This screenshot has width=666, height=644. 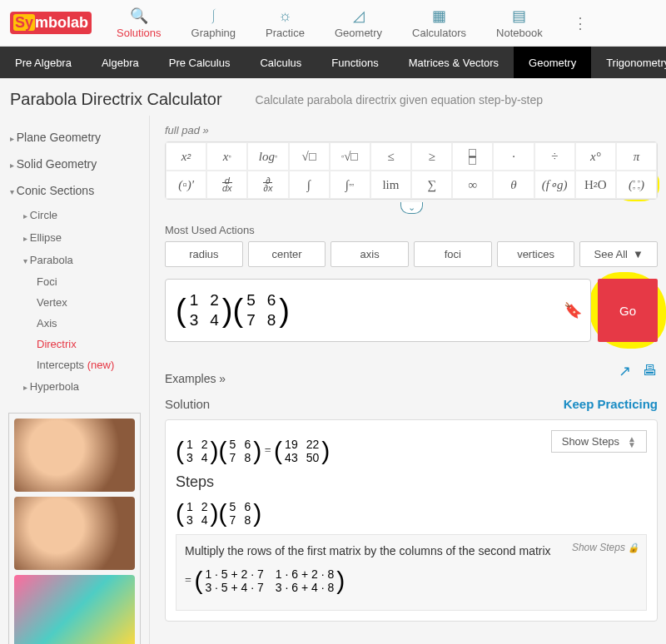 What do you see at coordinates (75, 137) in the screenshot?
I see `sidebar-plane-geometry: Plane Geometry` at bounding box center [75, 137].